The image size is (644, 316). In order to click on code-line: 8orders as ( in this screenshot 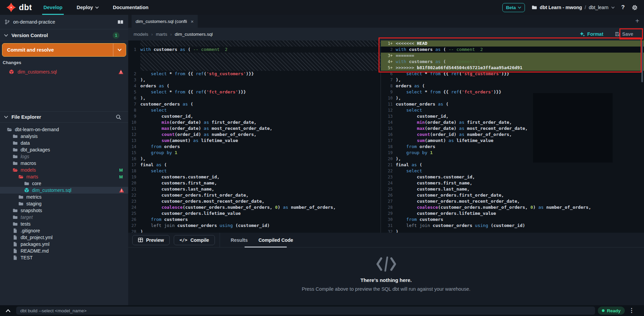, I will do `click(512, 86)`.